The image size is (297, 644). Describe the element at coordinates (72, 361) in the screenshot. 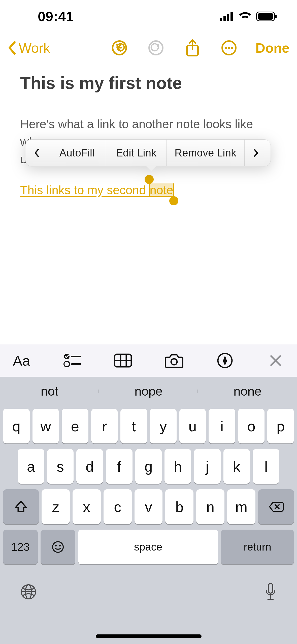

I see `checklist-button` at that location.